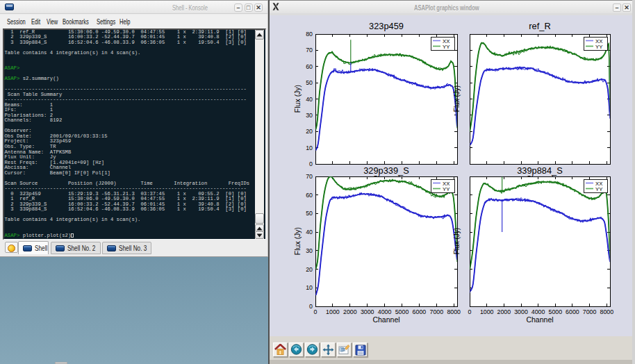 The height and width of the screenshot is (364, 635). Describe the element at coordinates (539, 171) in the screenshot. I see `svg-text: 339p884_S` at that location.